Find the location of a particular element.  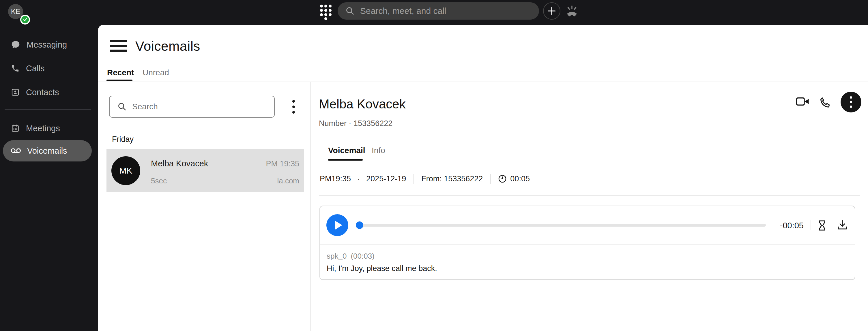

detail-contact-number: Number · 153356222 is located at coordinates (356, 124).